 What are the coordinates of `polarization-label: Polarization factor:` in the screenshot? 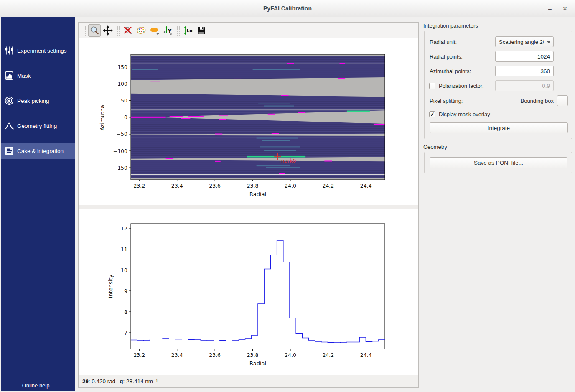 It's located at (461, 86).